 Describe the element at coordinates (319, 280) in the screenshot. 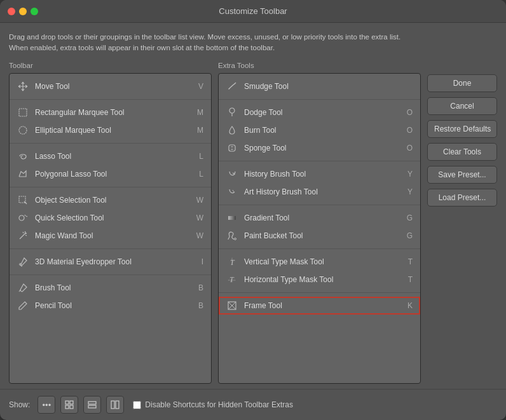

I see `list-item: T Horizontal Type Mask Tool T` at that location.